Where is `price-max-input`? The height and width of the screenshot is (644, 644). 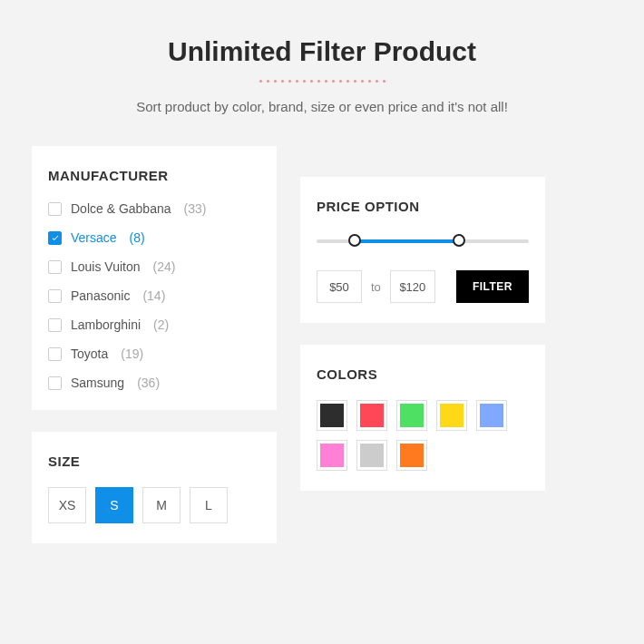
price-max-input is located at coordinates (413, 287).